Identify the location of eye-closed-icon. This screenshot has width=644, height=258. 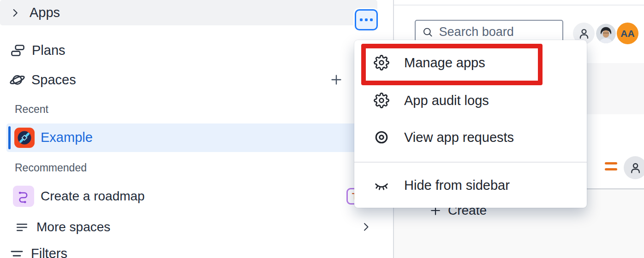
(382, 185).